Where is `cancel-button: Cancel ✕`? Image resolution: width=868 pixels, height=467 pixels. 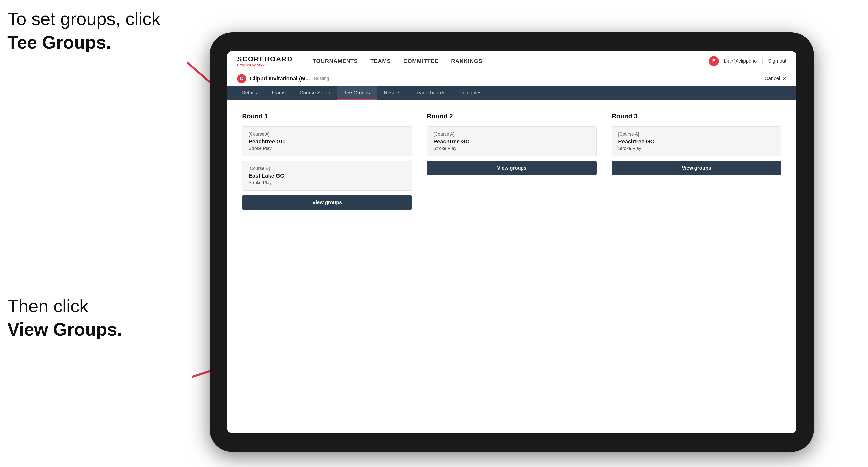
cancel-button: Cancel ✕ is located at coordinates (776, 79).